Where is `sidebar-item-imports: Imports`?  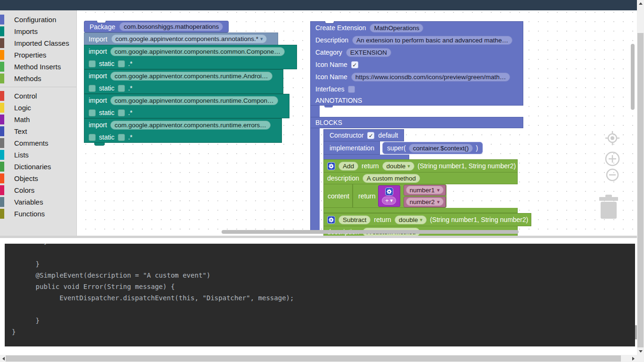 sidebar-item-imports: Imports is located at coordinates (38, 31).